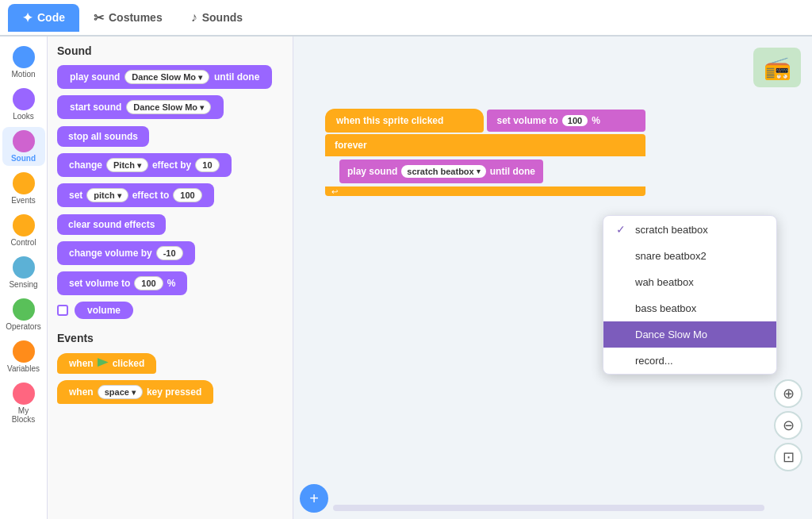 The height and width of the screenshot is (519, 812). What do you see at coordinates (44, 17) in the screenshot?
I see `tab-code: ✦ Code` at bounding box center [44, 17].